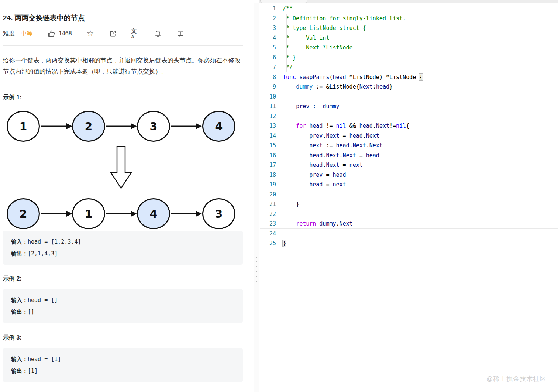 The image size is (558, 392). What do you see at coordinates (323, 165) in the screenshot?
I see `code-text: head.Next = next` at bounding box center [323, 165].